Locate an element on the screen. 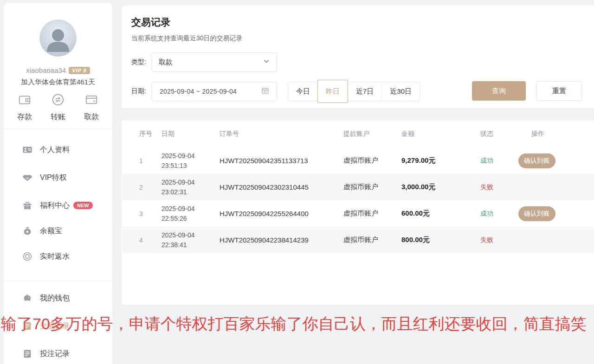 This screenshot has height=364, width=594. row-amount: 9,279.00元 is located at coordinates (441, 160).